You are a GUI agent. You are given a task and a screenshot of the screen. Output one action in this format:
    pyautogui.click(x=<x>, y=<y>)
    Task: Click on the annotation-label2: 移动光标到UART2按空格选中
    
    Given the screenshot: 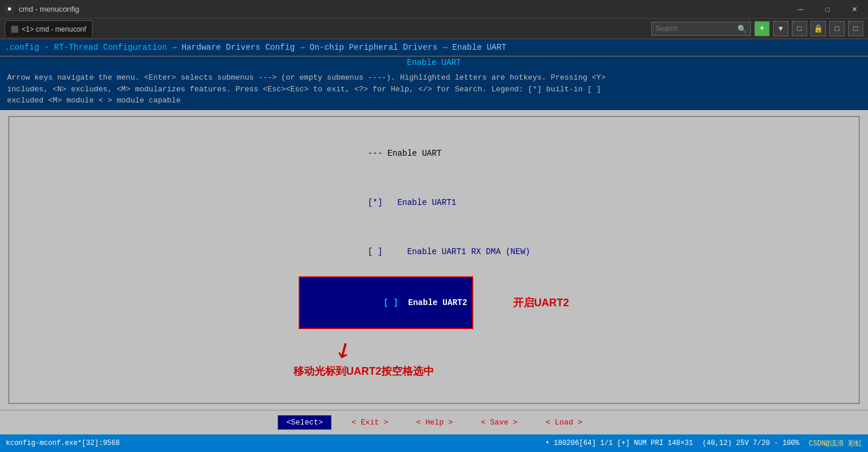 What is the action you would take?
    pyautogui.click(x=364, y=371)
    